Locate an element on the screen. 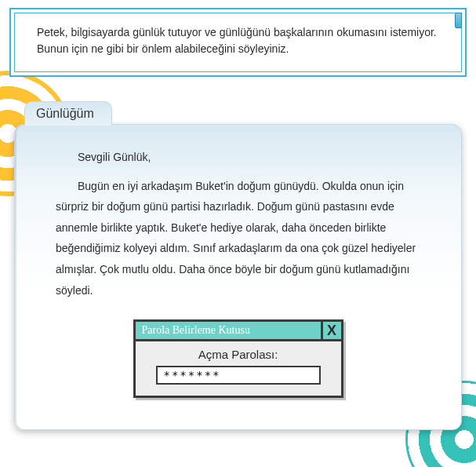  password-dialog-body: Açma Parolası: ******* is located at coordinates (238, 369).